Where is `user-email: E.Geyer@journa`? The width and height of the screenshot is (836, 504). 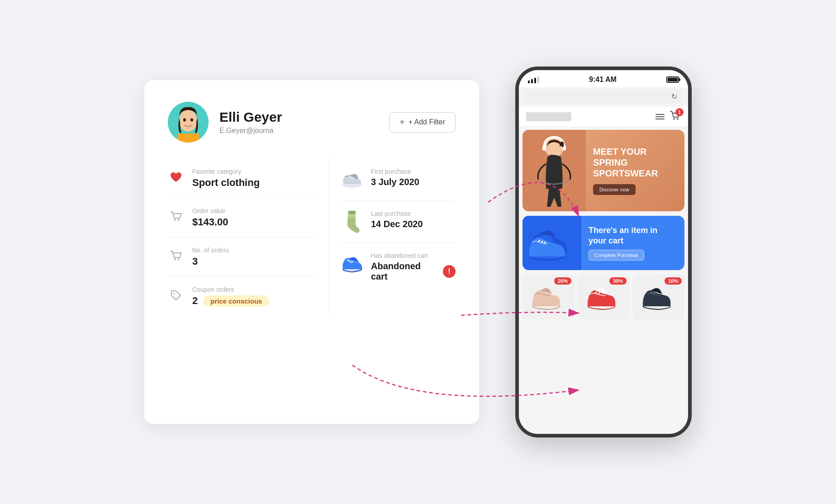
user-email: E.Geyer@journa is located at coordinates (251, 131).